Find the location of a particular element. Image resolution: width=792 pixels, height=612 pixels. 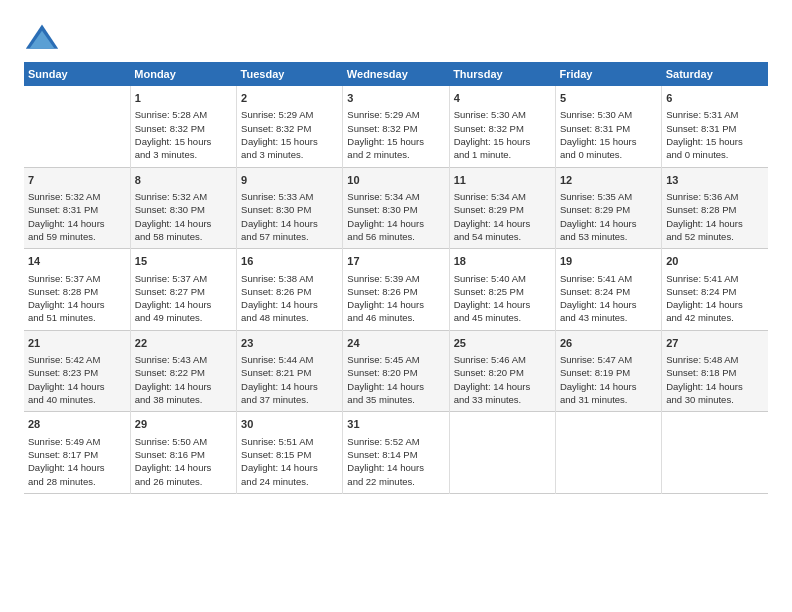

calendar-week-row: 14Sunrise: 5:37 AM Sunset: 8:28 PM Dayli… is located at coordinates (396, 290).